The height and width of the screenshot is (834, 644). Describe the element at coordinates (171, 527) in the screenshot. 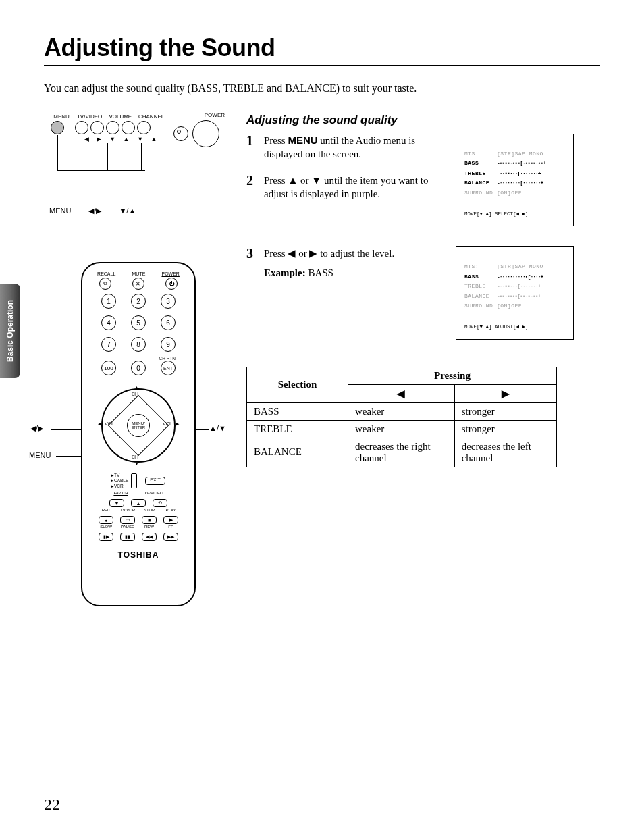

I see `ff-label: FF` at that location.